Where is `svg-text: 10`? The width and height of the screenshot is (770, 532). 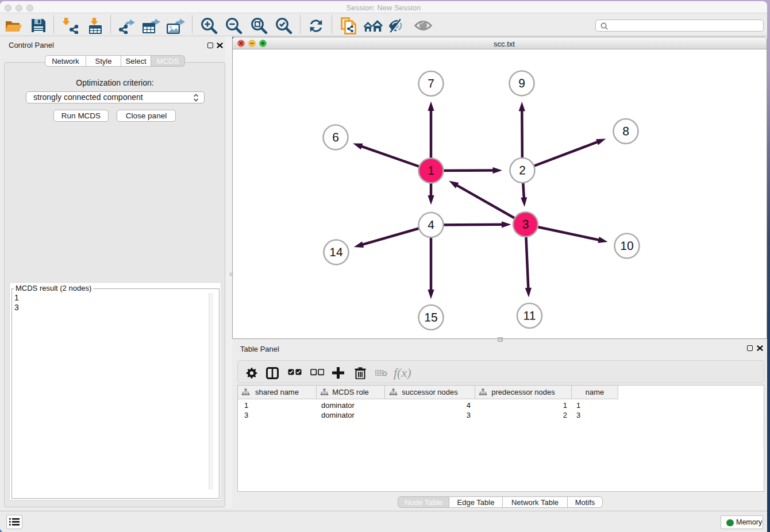
svg-text: 10 is located at coordinates (626, 246).